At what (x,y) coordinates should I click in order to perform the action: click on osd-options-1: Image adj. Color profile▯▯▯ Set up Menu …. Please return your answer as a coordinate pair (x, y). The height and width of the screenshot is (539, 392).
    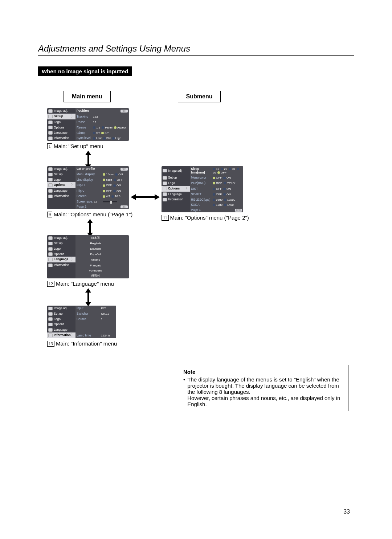
    Looking at the image, I should click on (88, 188).